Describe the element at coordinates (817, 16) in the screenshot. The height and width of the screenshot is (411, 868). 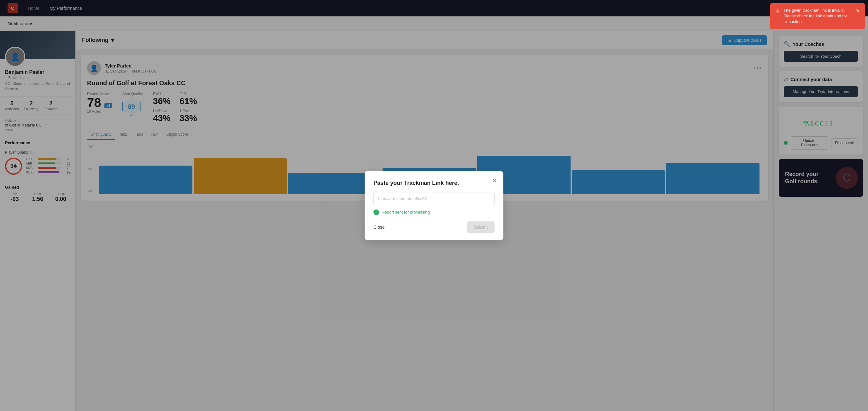
I see `error-toast: ⚠ The given trackman link is invalid. Pl…` at that location.